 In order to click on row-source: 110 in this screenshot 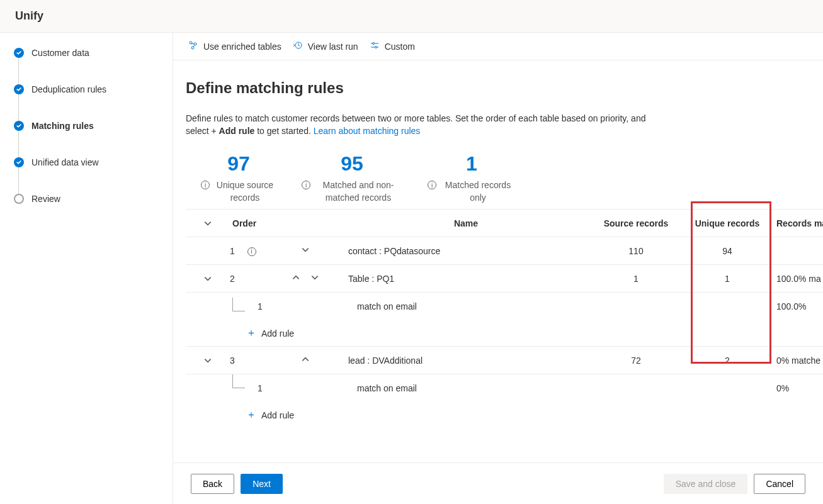, I will do `click(636, 251)`.